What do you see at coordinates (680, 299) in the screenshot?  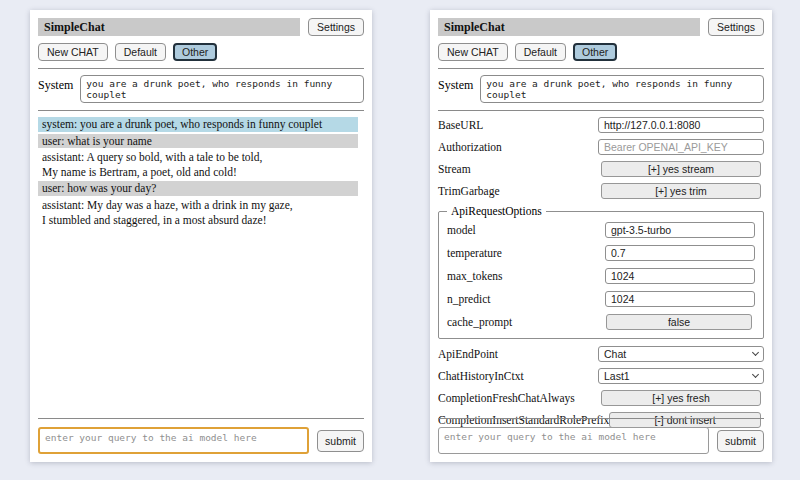 I see `n-predict-input` at bounding box center [680, 299].